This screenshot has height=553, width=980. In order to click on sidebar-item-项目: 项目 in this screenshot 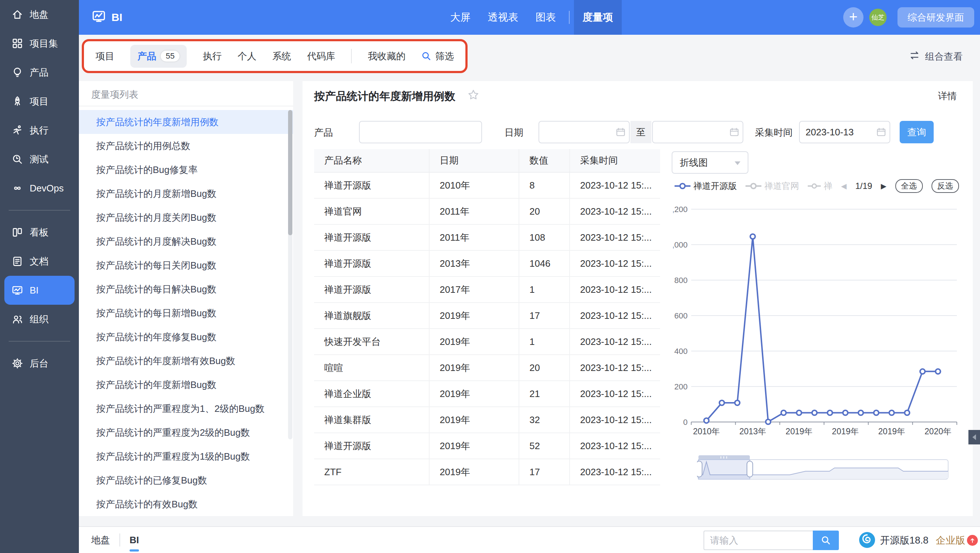, I will do `click(40, 101)`.